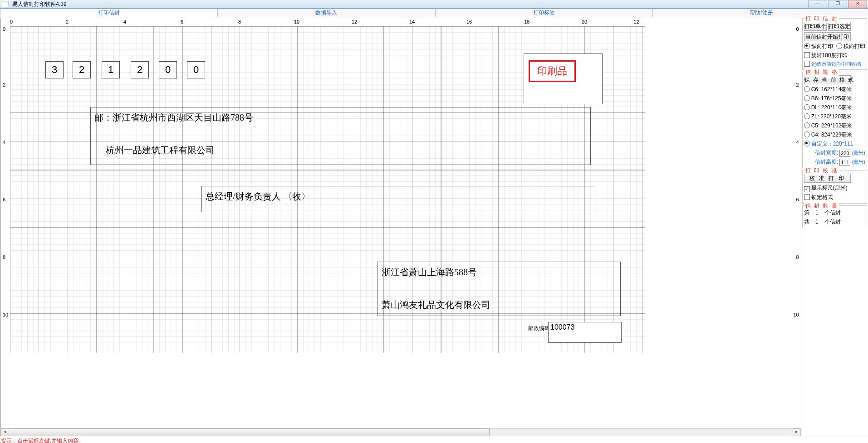 The image size is (868, 443). I want to click on sender-postcode-label: 邮政编码, so click(539, 328).